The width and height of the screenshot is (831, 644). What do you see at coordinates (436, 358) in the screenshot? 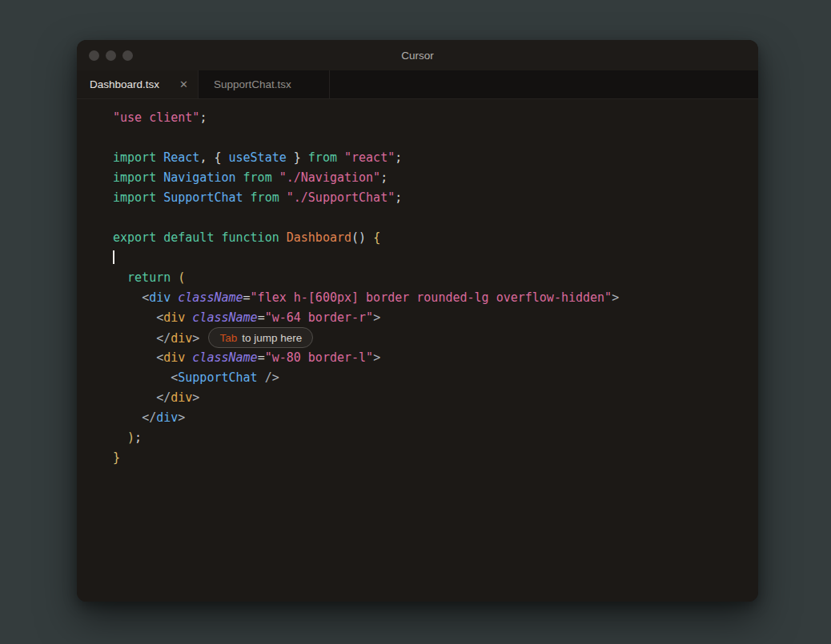
I see `code-line: <div className="w-80 border-l">` at bounding box center [436, 358].